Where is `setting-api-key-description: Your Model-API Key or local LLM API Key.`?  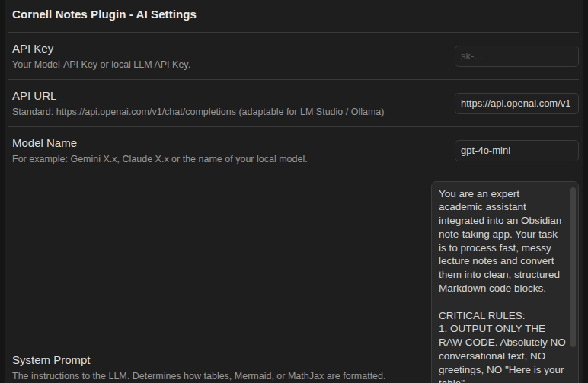 setting-api-key-description: Your Model-API Key or local LLM API Key. is located at coordinates (228, 65).